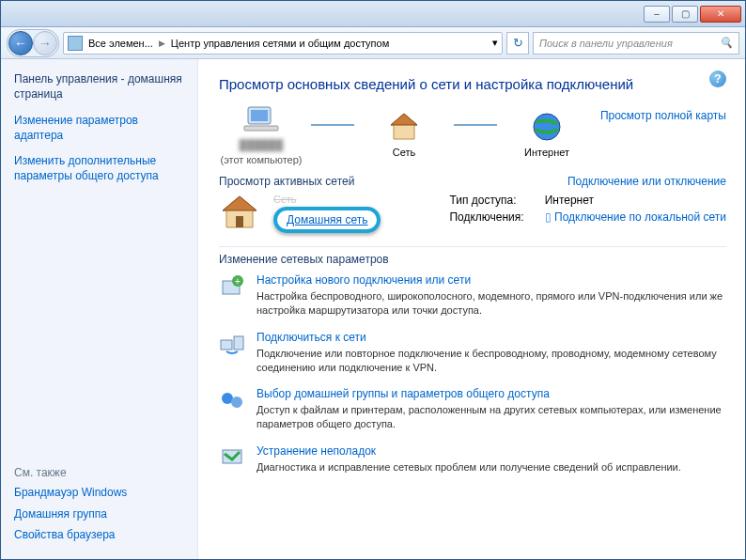 This screenshot has height=560, width=746. What do you see at coordinates (495, 43) in the screenshot?
I see `dropdown-icon: ▾` at bounding box center [495, 43].